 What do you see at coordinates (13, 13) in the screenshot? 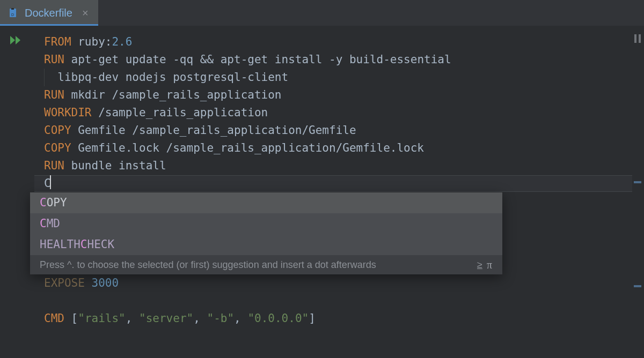
I see `dockerfile-icon: D` at bounding box center [13, 13].